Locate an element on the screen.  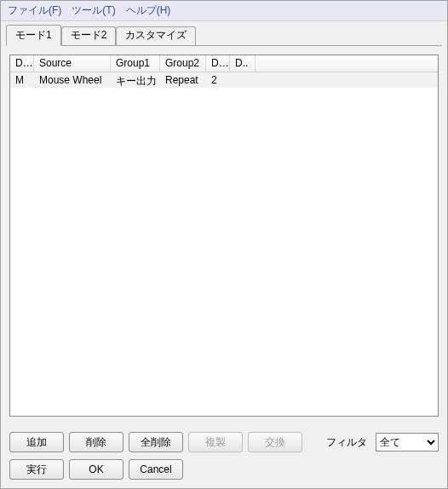
col-d3: D.. is located at coordinates (243, 63).